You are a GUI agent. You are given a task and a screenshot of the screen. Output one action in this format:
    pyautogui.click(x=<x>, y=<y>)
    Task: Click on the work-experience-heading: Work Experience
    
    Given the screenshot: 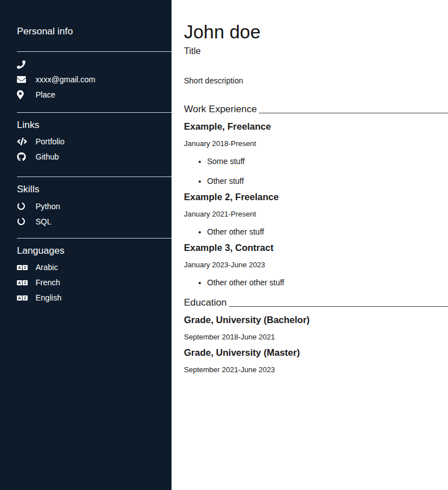 What is the action you would take?
    pyautogui.click(x=316, y=109)
    